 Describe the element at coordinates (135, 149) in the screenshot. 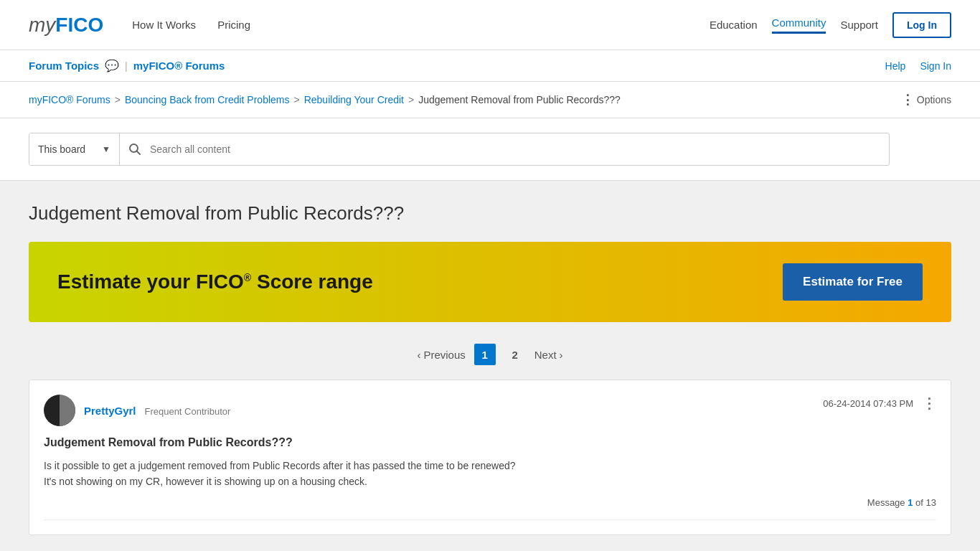

I see `search-icon` at that location.